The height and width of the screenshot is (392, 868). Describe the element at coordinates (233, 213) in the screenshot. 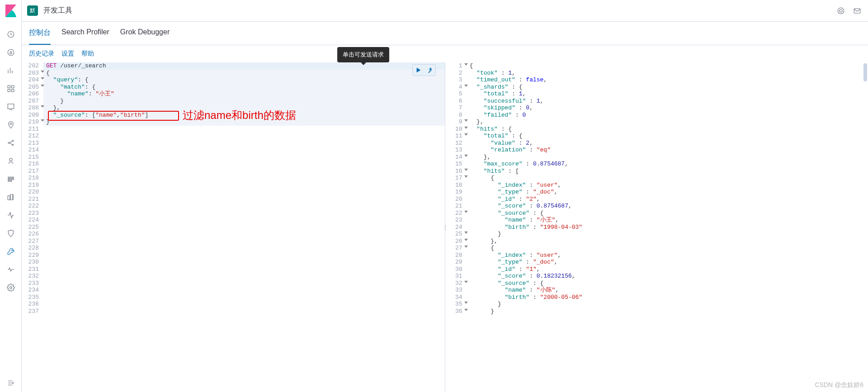

I see `editor-line: 223` at that location.